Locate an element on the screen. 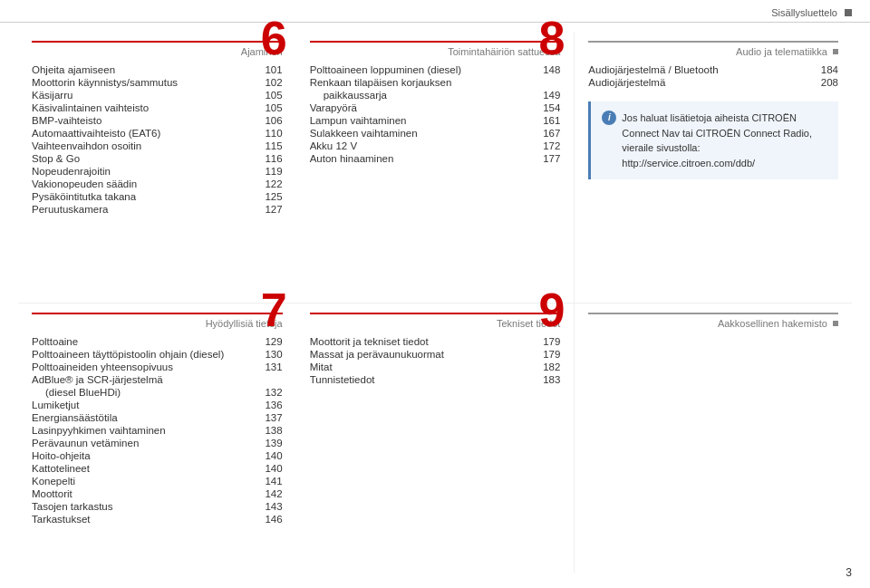 Image resolution: width=870 pixels, height=588 pixels. toc-page: 119 is located at coordinates (269, 171).